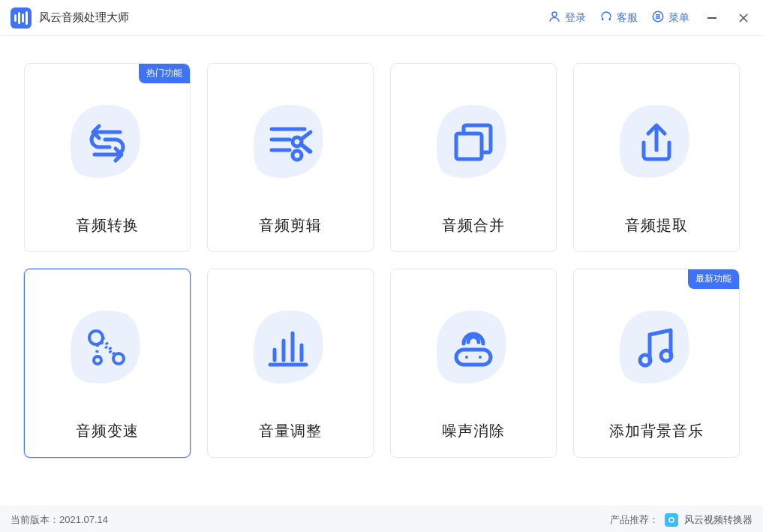 Image resolution: width=763 pixels, height=532 pixels. I want to click on noise-icon, so click(473, 349).